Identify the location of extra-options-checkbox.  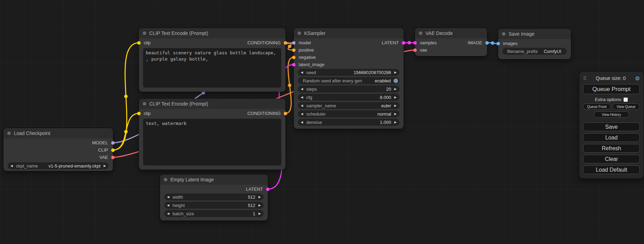
(626, 100).